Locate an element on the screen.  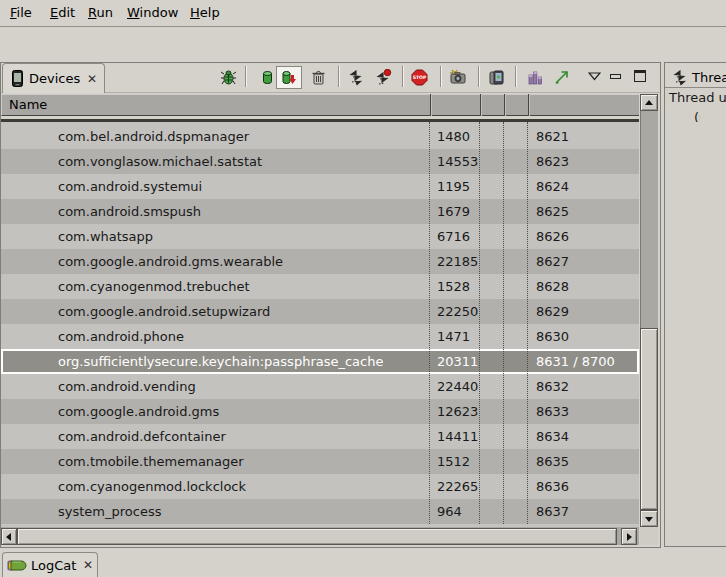
tab-devices: Devices ✕ is located at coordinates (54, 78).